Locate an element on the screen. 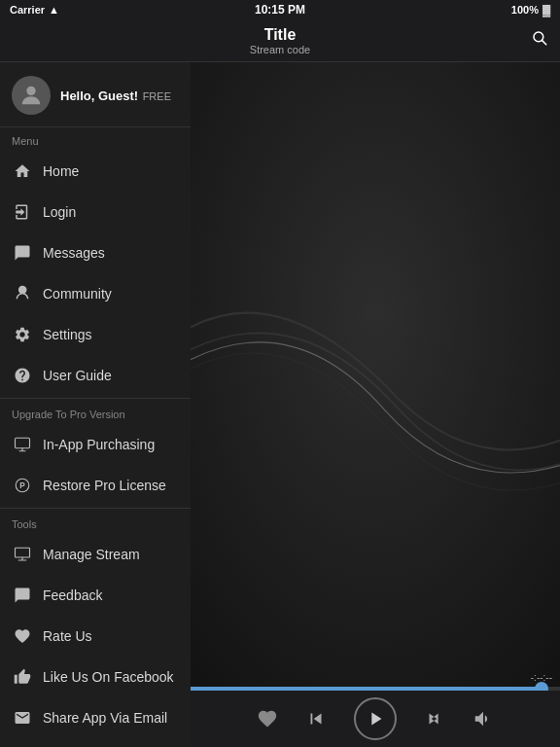 The width and height of the screenshot is (560, 747). section-label-upgrade: Upgrade To Pro Version is located at coordinates (95, 412).